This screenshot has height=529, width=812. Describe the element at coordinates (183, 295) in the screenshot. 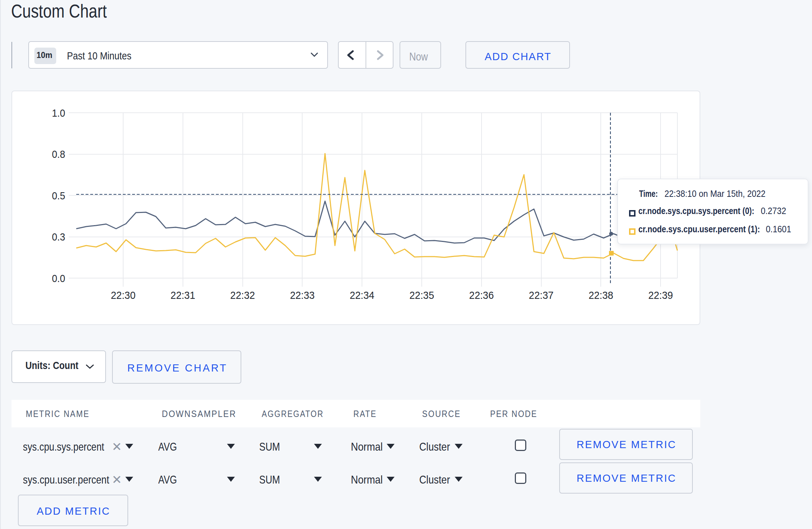

I see `svg-text: 22:31` at that location.